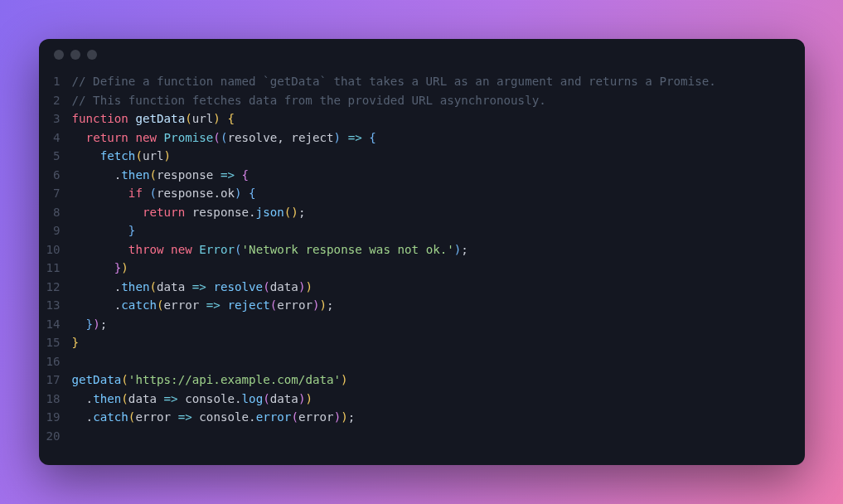 Image resolution: width=843 pixels, height=504 pixels. I want to click on code-line: 7 if (response.ok) {, so click(417, 194).